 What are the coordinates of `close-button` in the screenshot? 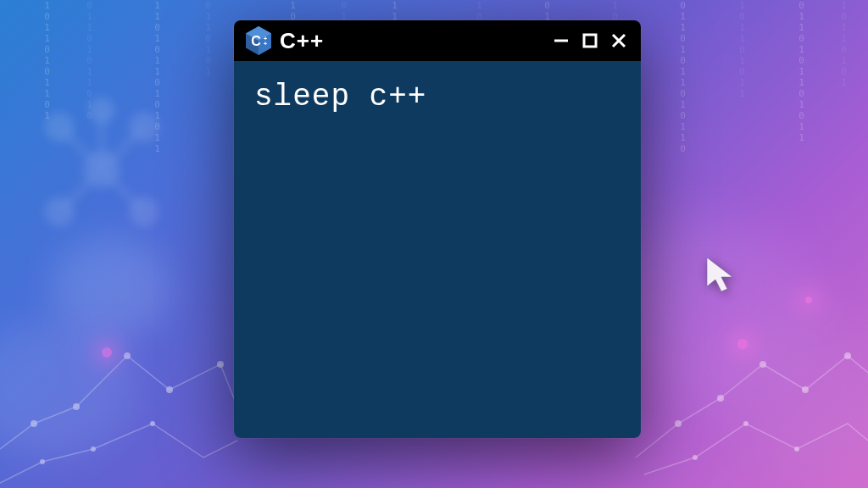 It's located at (619, 41).